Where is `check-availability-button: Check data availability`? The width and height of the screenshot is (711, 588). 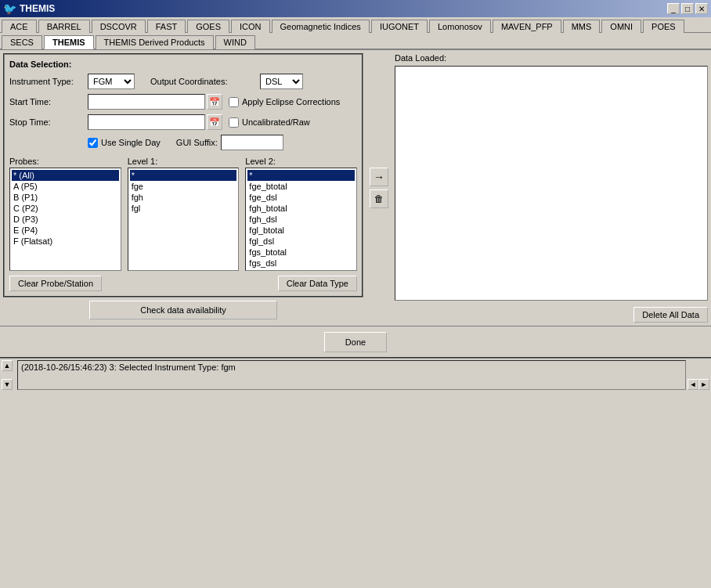
check-availability-button: Check data availability is located at coordinates (183, 310).